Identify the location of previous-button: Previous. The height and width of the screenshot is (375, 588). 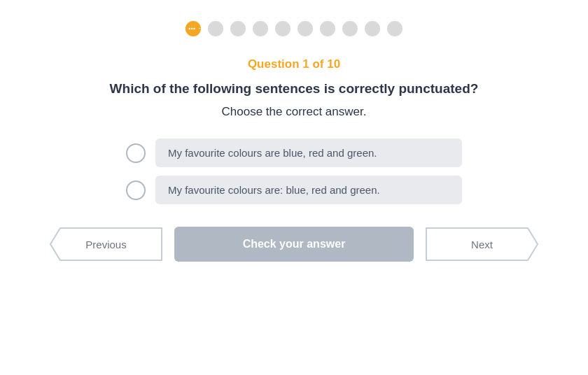
(106, 244).